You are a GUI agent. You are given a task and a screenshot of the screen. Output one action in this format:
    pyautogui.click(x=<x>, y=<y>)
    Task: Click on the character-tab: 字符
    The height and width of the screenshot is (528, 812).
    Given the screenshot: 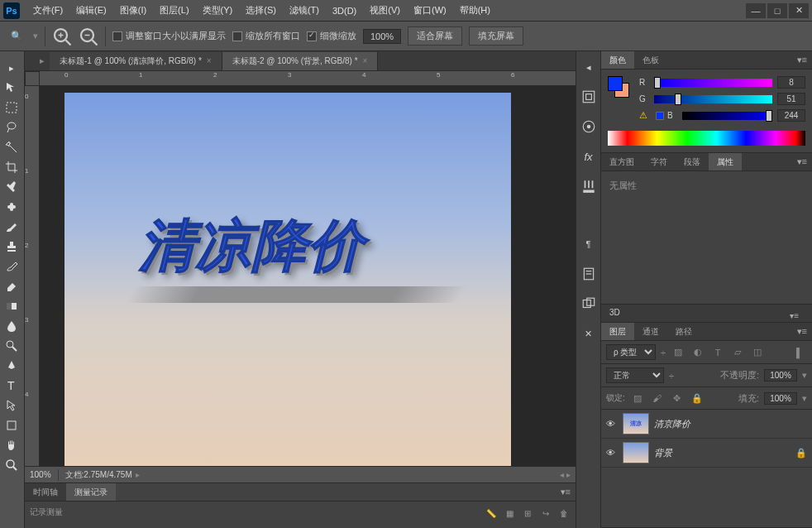 What is the action you would take?
    pyautogui.click(x=659, y=162)
    